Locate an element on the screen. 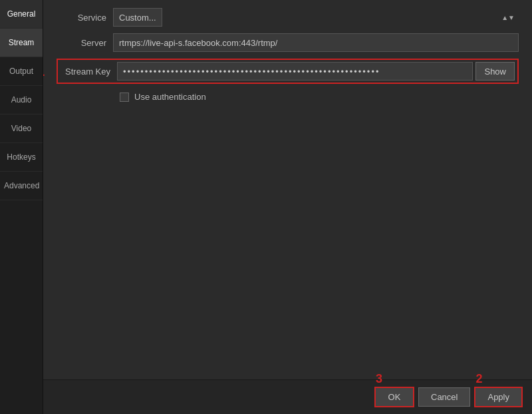 This screenshot has width=532, height=414. stream-key-label: Stream Key is located at coordinates (89, 72).